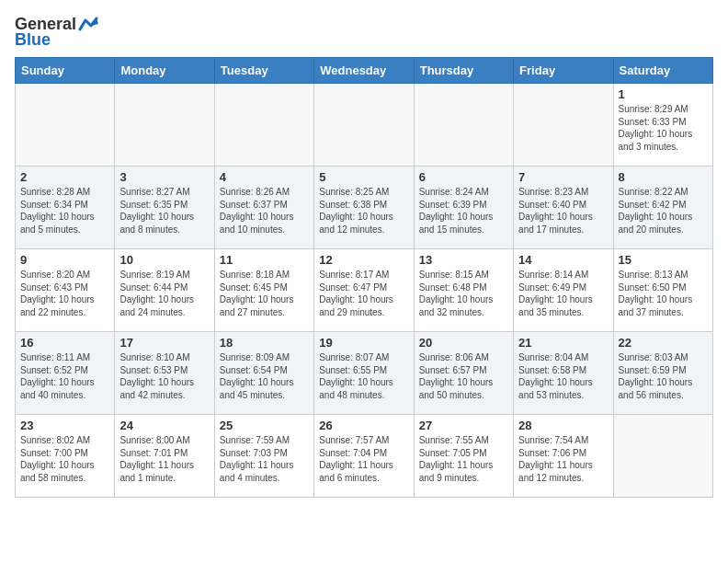  Describe the element at coordinates (364, 291) in the screenshot. I see `calendar-cell: 12Sunrise: 8:17 AM Sunset: 6:47 PM Dayli…` at that location.